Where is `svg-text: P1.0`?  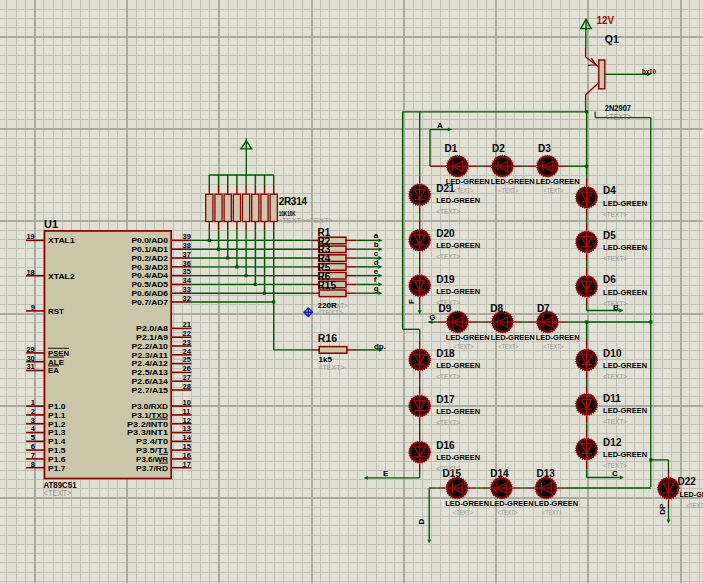
svg-text: P1.0 is located at coordinates (57, 406).